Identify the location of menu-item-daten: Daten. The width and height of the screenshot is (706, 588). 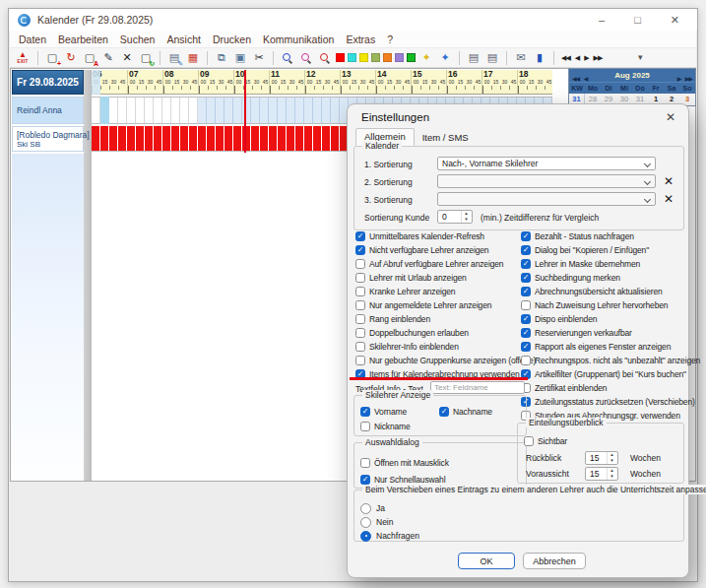
(32, 39).